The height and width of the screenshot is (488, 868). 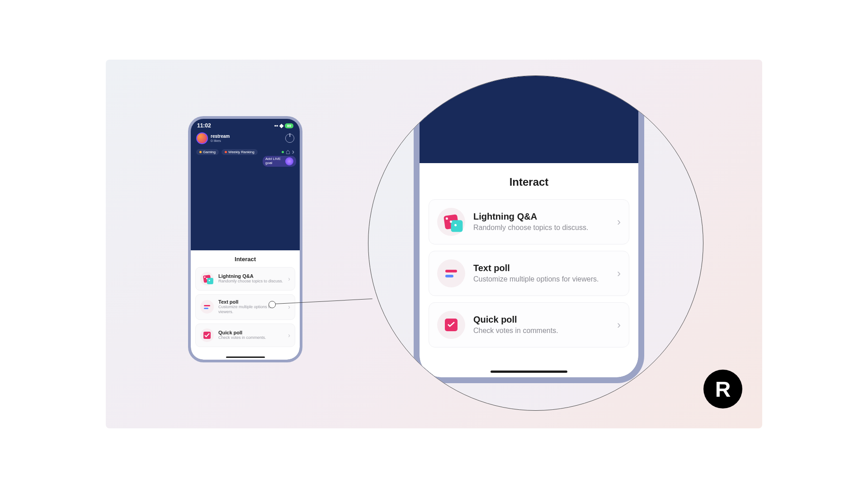 What do you see at coordinates (245, 239) in the screenshot?
I see `phone-frame: 11:02 ▪▪ ◆ 89 restream 0 likes G` at bounding box center [245, 239].